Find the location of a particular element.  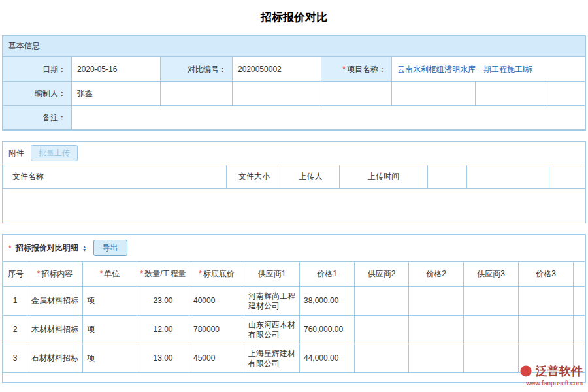

compare-no-value: 2020050002 is located at coordinates (277, 69).